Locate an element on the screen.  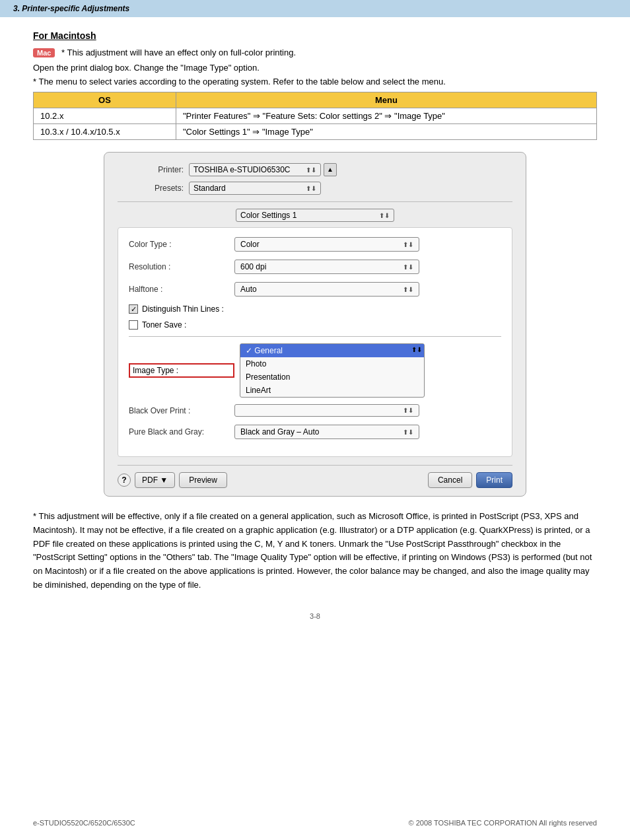
dropdown-item-general: ✓ General is located at coordinates (332, 351).